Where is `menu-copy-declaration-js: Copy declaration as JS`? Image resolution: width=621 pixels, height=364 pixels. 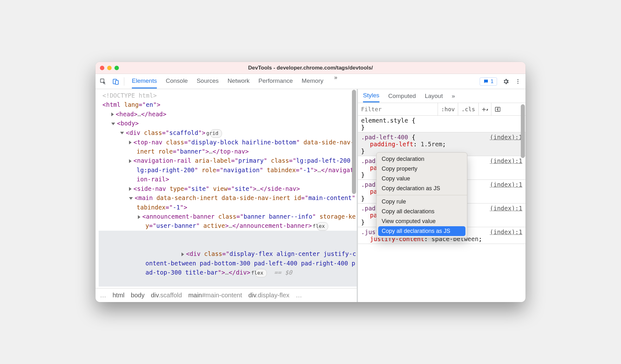
menu-copy-declaration-js: Copy declaration as JS is located at coordinates (422, 188).